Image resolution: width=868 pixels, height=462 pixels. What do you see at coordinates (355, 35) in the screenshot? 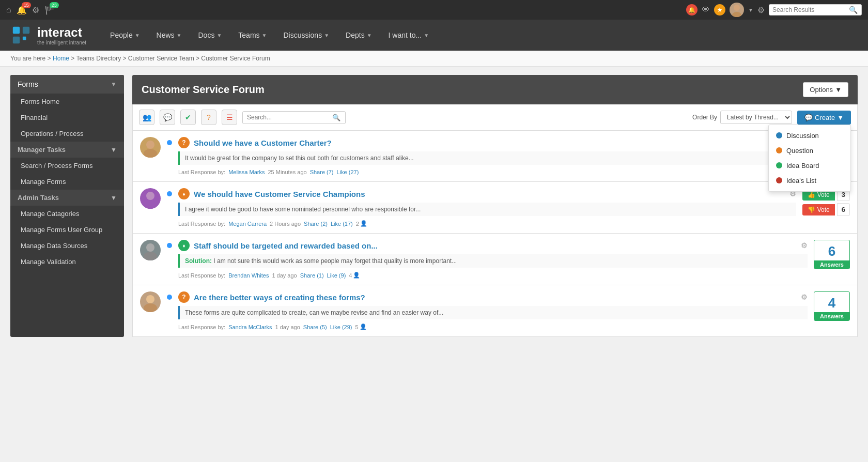
I see `nav-item-depts-label: Depts` at bounding box center [355, 35].